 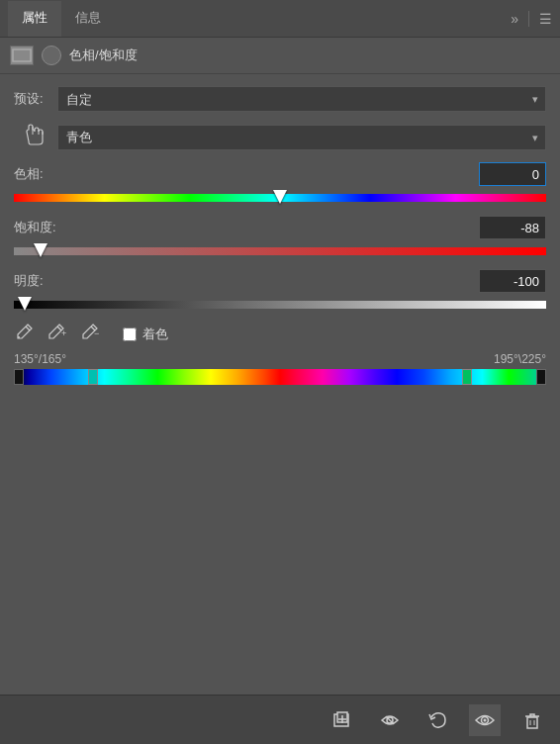 What do you see at coordinates (280, 198) in the screenshot?
I see `hue-thumb` at bounding box center [280, 198].